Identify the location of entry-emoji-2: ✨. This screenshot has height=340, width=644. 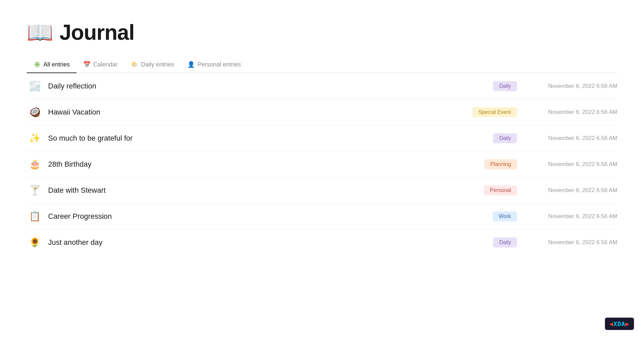
(35, 138).